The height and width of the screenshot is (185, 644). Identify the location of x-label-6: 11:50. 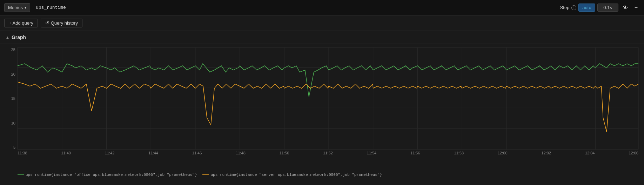
(284, 153).